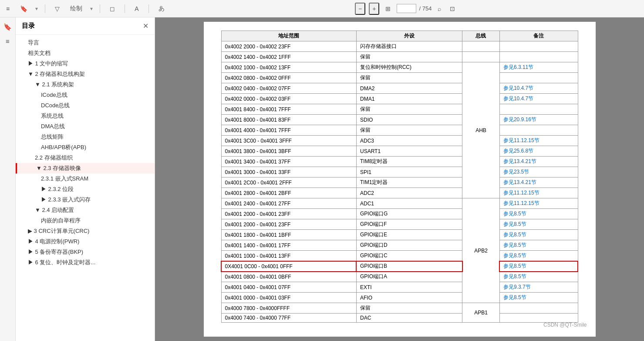  Describe the element at coordinates (91, 9) in the screenshot. I see `draw-dropdown: ▾` at that location.